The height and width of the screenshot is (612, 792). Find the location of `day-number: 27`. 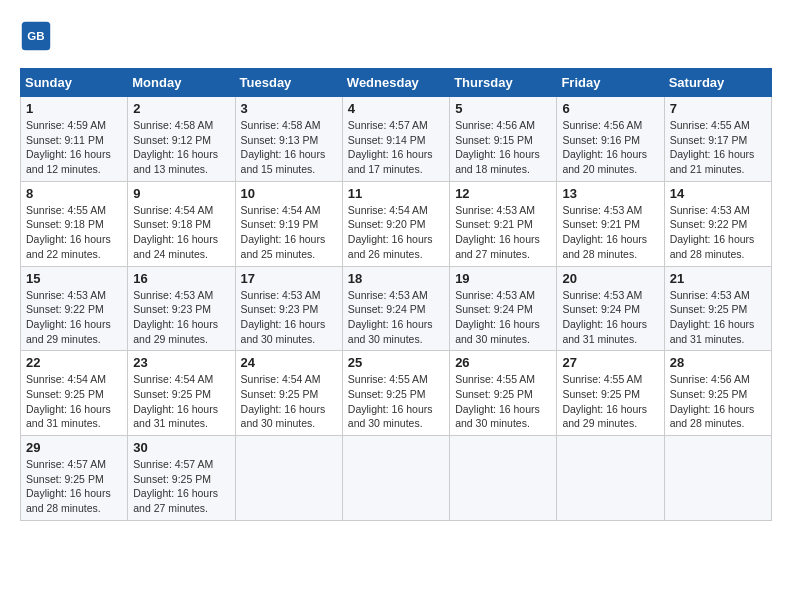

day-number: 27 is located at coordinates (610, 362).